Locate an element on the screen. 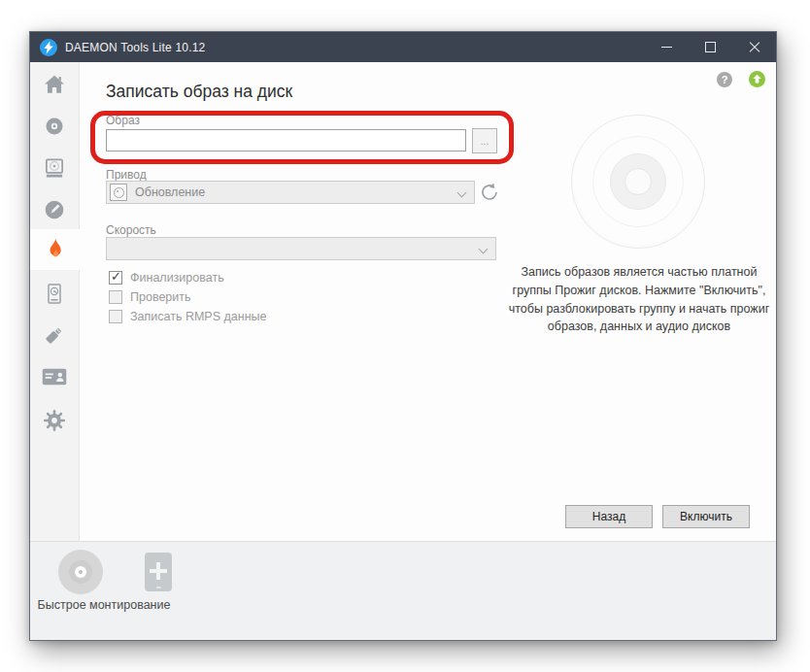 The height and width of the screenshot is (672, 810). sidebar-item-images is located at coordinates (54, 126).